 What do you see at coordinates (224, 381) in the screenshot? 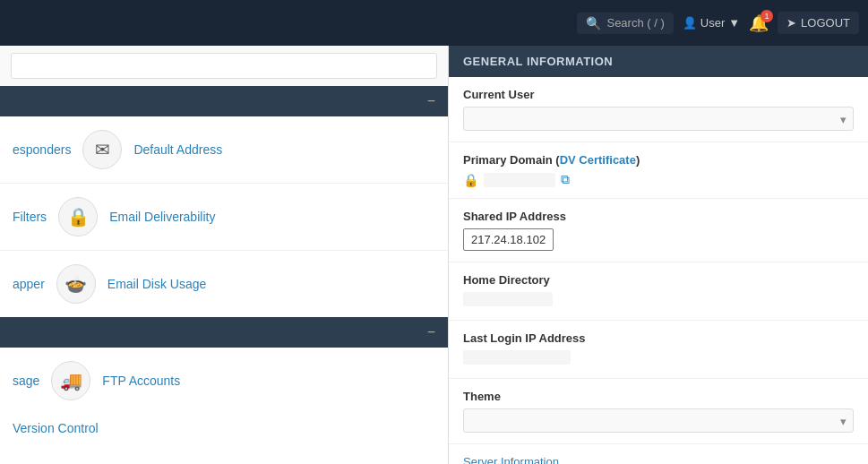
I see `list-item: sage 🚚 FTP Accounts` at bounding box center [224, 381].